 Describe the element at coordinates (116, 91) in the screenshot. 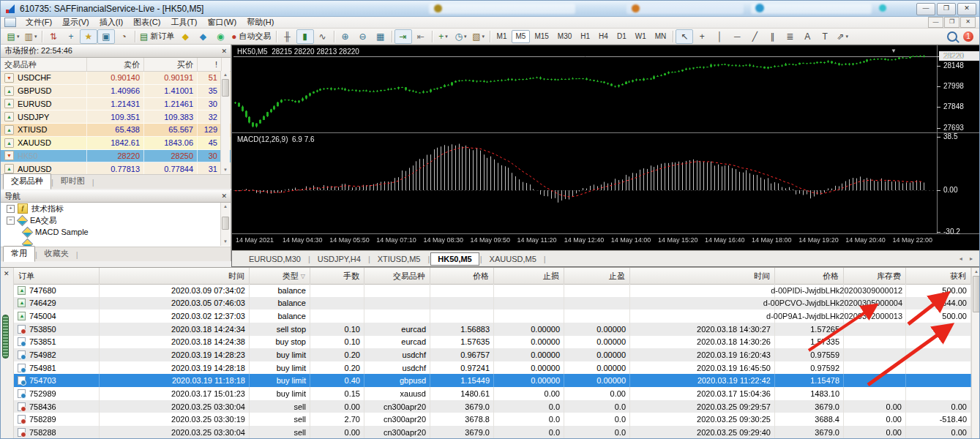

I see `market-watch-row-gbpusd: ▲GBPUSD1.409661.4100135` at that location.